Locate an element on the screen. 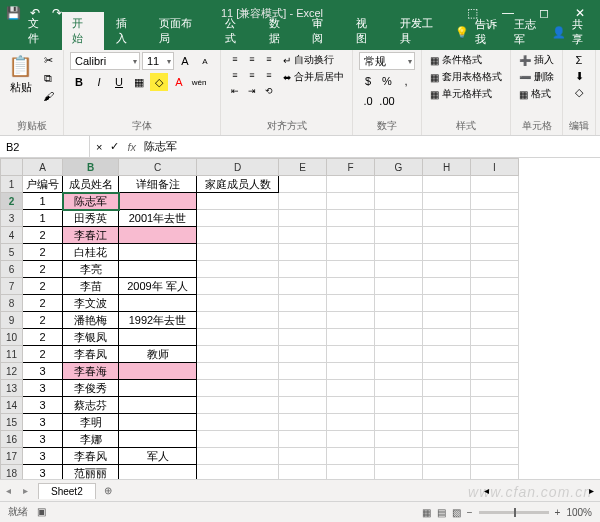  col-header: E is located at coordinates (303, 168).